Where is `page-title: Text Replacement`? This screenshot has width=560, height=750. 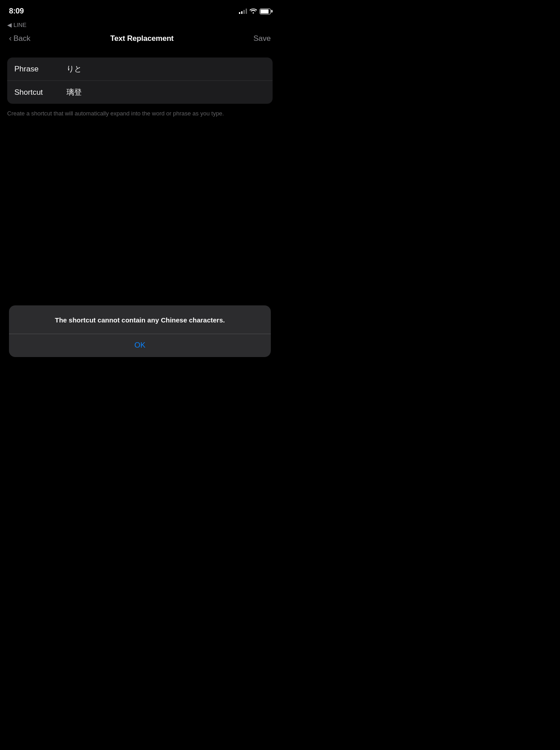 page-title: Text Replacement is located at coordinates (142, 39).